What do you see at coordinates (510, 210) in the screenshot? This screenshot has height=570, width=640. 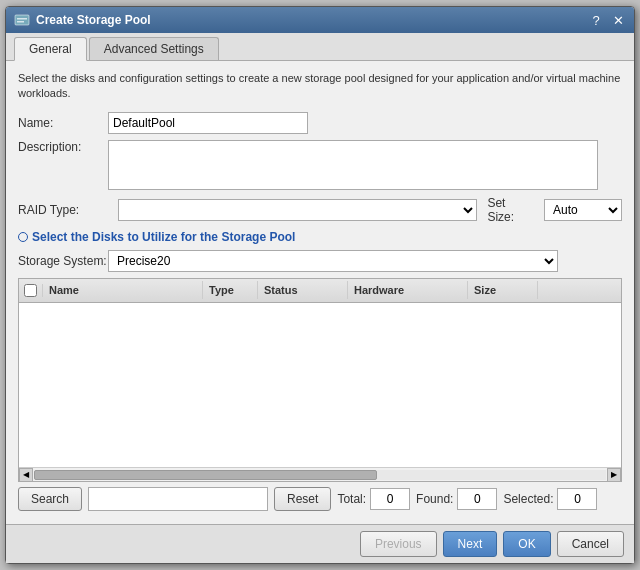 I see `set-size-label: Set Size:` at bounding box center [510, 210].